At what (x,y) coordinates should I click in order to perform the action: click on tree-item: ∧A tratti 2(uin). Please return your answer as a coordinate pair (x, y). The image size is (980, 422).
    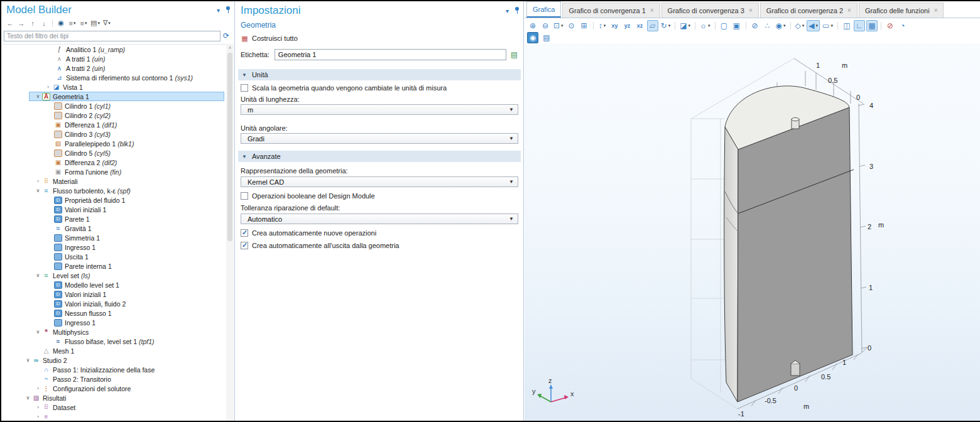
    Looking at the image, I should click on (114, 68).